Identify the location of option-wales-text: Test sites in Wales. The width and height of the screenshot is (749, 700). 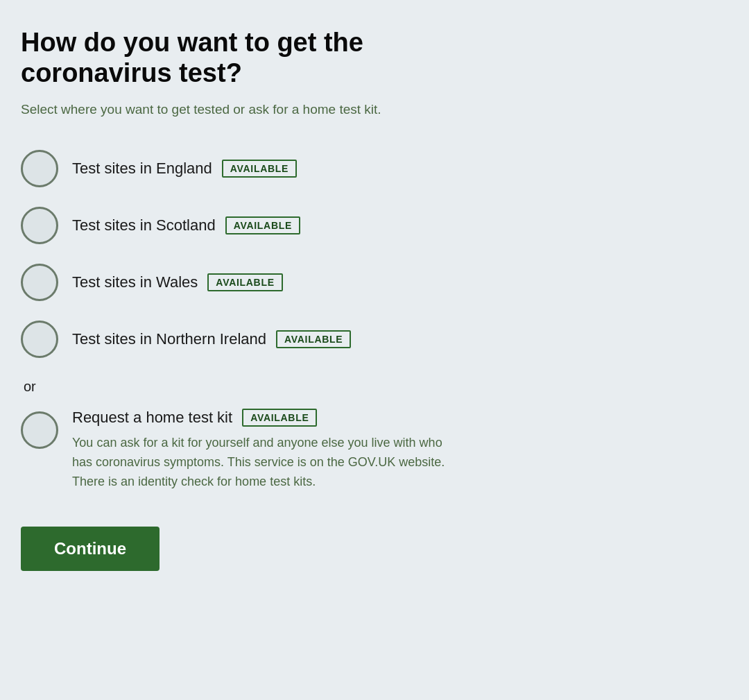
(135, 282).